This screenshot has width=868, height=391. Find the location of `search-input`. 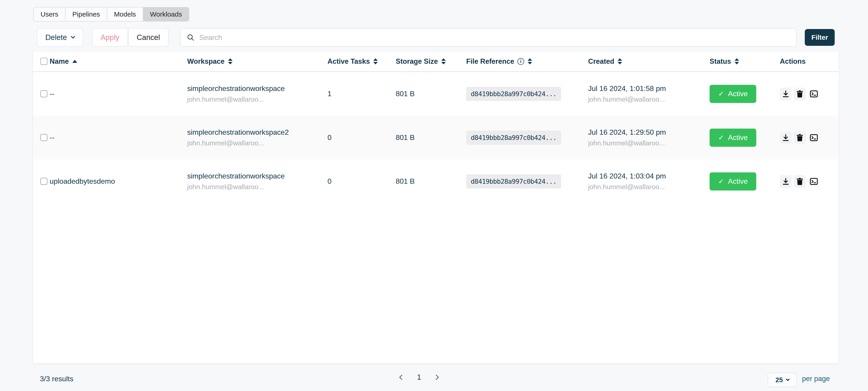

search-input is located at coordinates (495, 38).